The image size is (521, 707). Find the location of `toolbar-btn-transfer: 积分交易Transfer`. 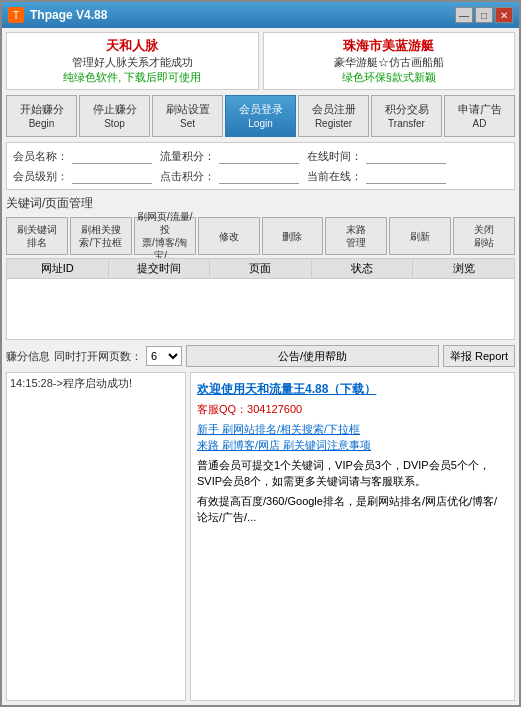

toolbar-btn-transfer: 积分交易Transfer is located at coordinates (406, 116).